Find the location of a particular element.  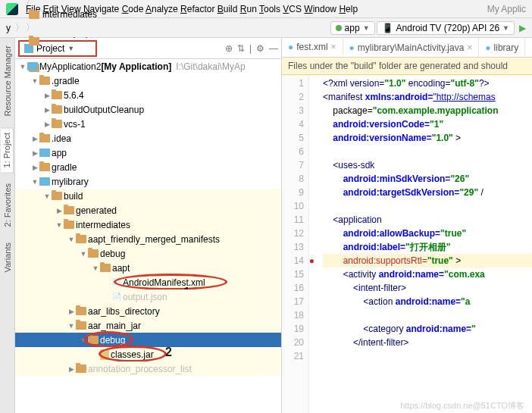

menu-run: Run is located at coordinates (249, 9).